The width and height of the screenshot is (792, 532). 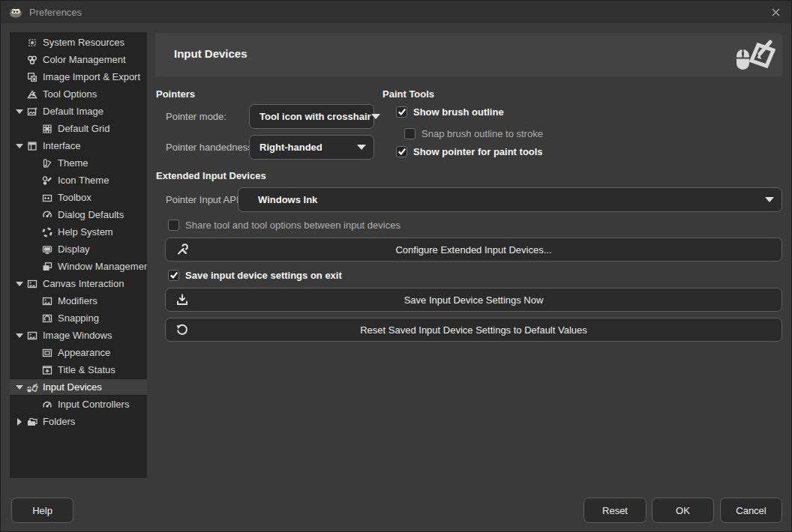 What do you see at coordinates (47, 405) in the screenshot?
I see `input-controllers-icon` at bounding box center [47, 405].